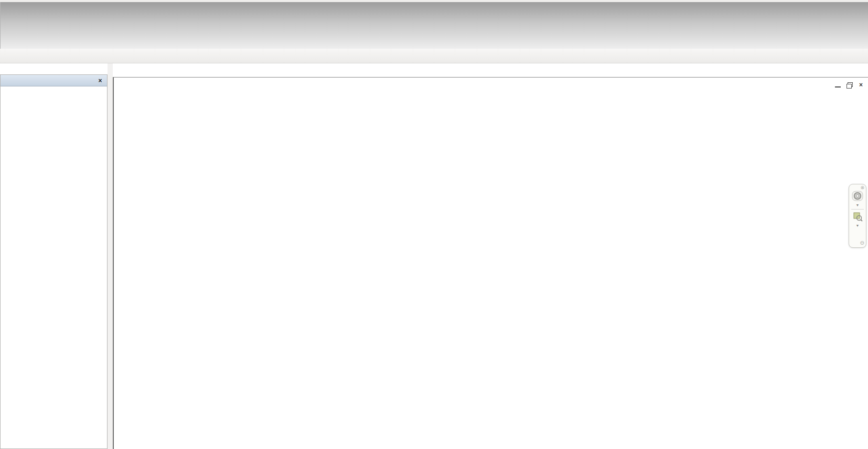 The image size is (868, 449). Describe the element at coordinates (850, 85) in the screenshot. I see `restore-icon` at that location.